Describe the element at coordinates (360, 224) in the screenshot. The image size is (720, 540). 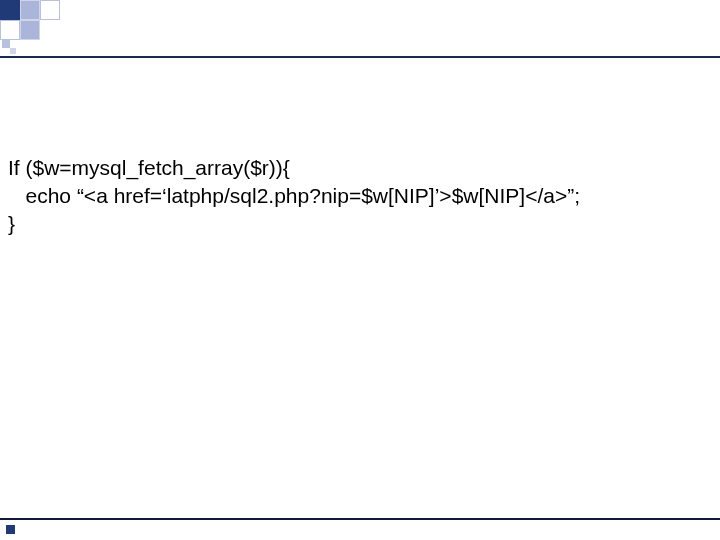
I see `code-line-3: }` at that location.